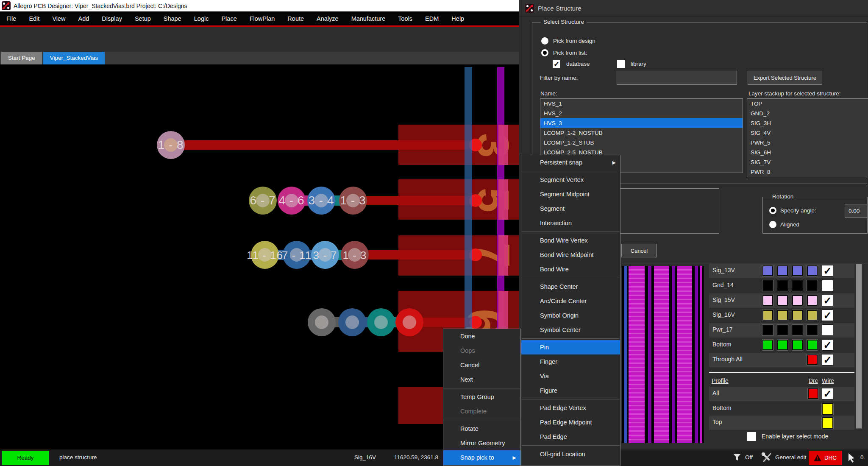  I want to click on menu-logic: Logic, so click(202, 19).